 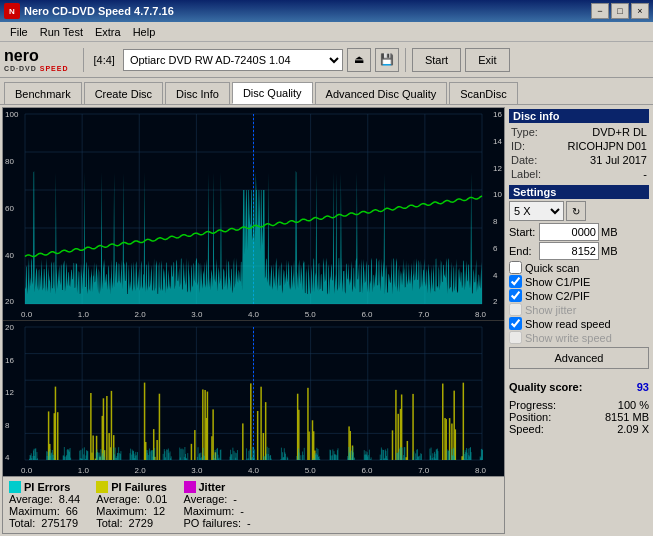 I want to click on show-c2-label: Show C2/PIF, so click(x=558, y=296).